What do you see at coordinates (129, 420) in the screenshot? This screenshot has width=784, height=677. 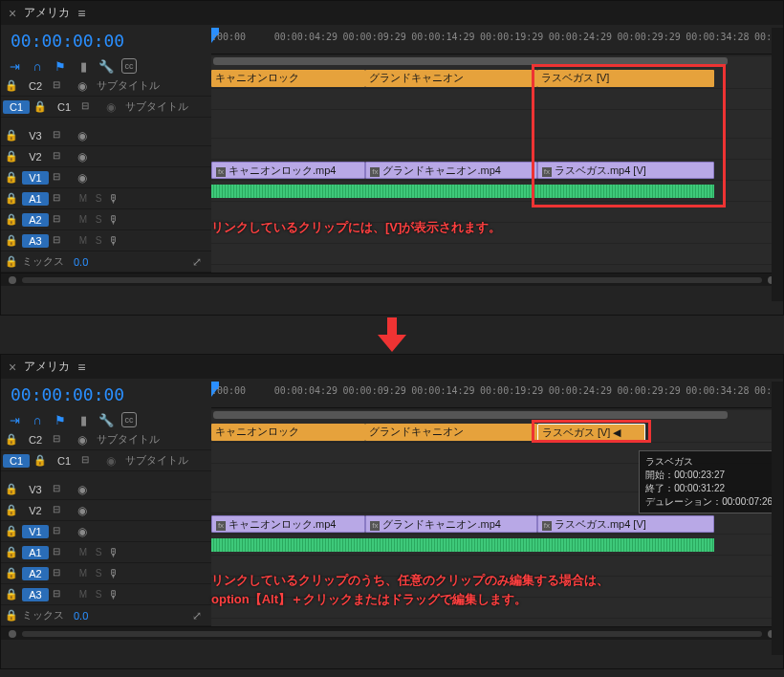 I see `caption-icon: cc` at bounding box center [129, 420].